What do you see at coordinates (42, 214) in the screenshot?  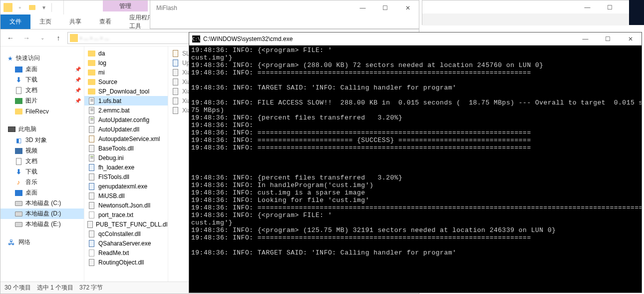 I see `nav-drive-d: 本地磁盘 (D:)` at bounding box center [42, 214].